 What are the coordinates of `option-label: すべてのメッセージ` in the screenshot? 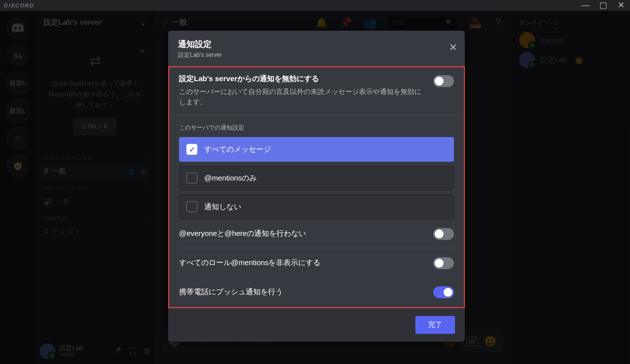 It's located at (237, 149).